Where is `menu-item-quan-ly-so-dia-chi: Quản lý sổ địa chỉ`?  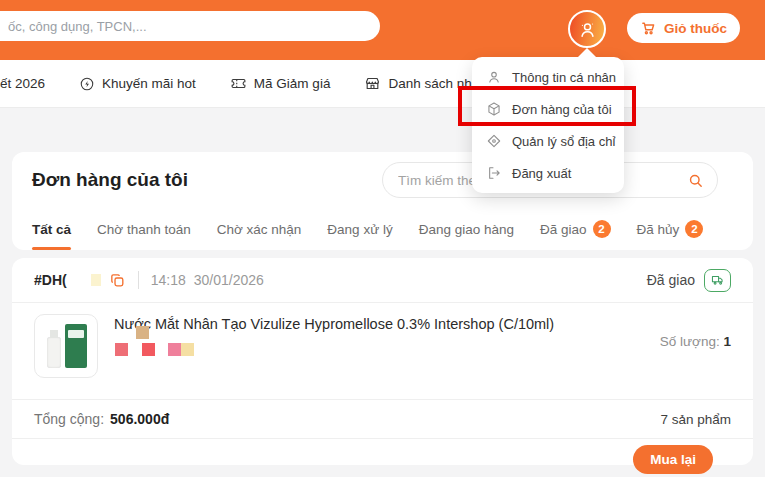 menu-item-quan-ly-so-dia-chi: Quản lý sổ địa chỉ is located at coordinates (548, 141).